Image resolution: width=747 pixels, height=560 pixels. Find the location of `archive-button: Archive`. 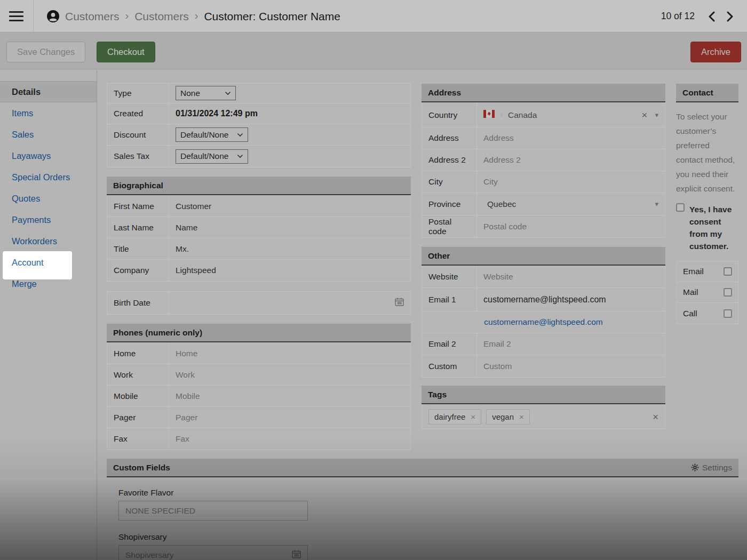

archive-button: Archive is located at coordinates (716, 52).